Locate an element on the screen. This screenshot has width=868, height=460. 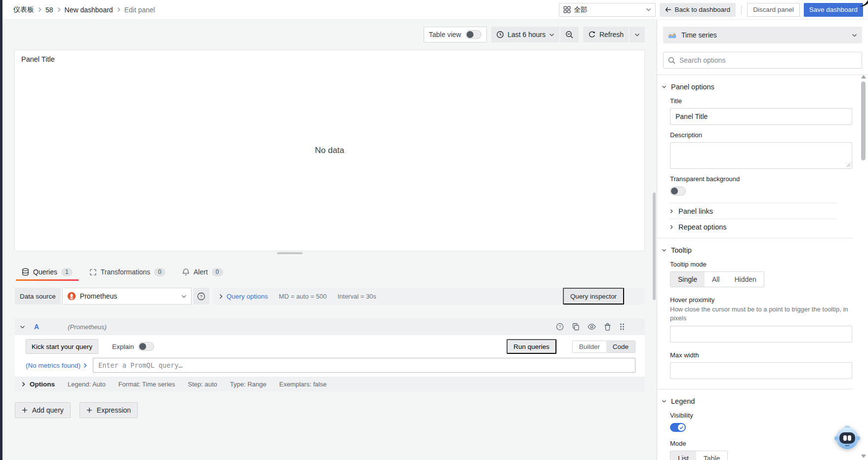
tab-alert-label: Alert is located at coordinates (200, 272).